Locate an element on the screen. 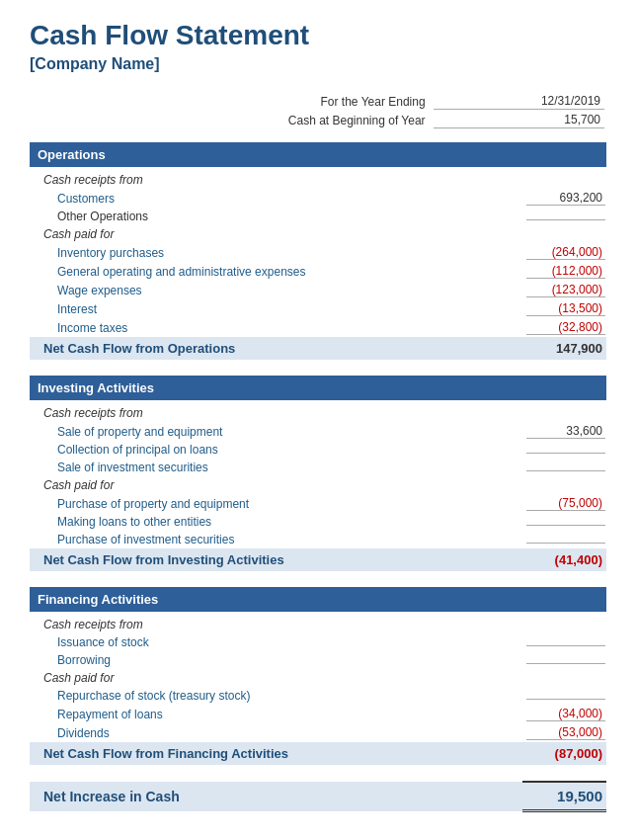 This screenshot has width=636, height=840. issuance-value is located at coordinates (566, 646).